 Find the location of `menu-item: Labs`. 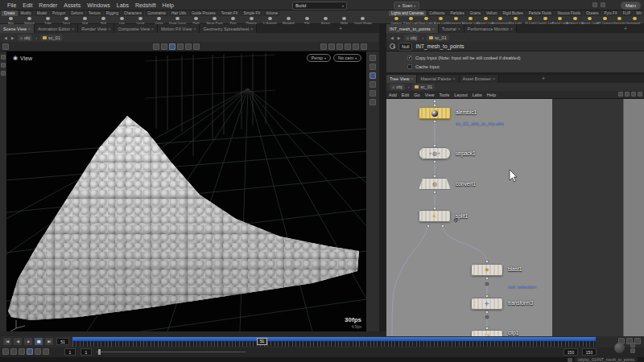

menu-item: Labs is located at coordinates (122, 5).